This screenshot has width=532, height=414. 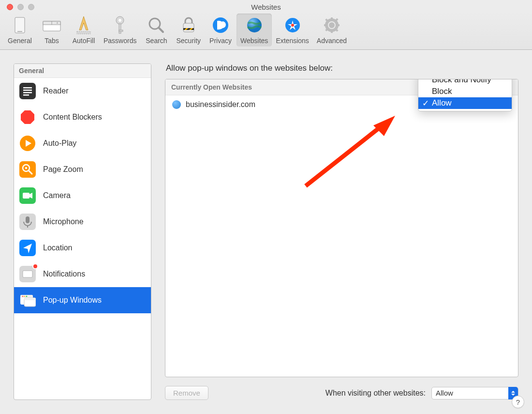 I want to click on tabs-icon: +, so click(x=52, y=25).